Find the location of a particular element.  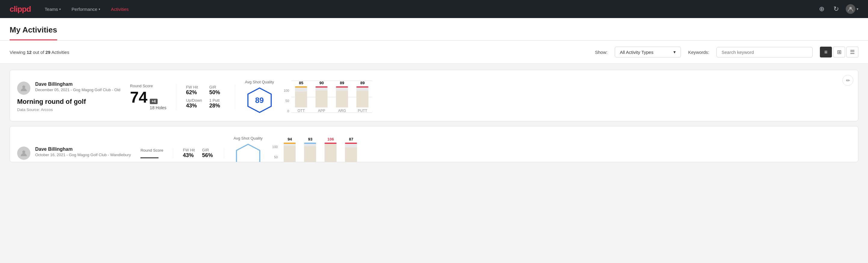

score-holes: 18 Holes is located at coordinates (158, 108).